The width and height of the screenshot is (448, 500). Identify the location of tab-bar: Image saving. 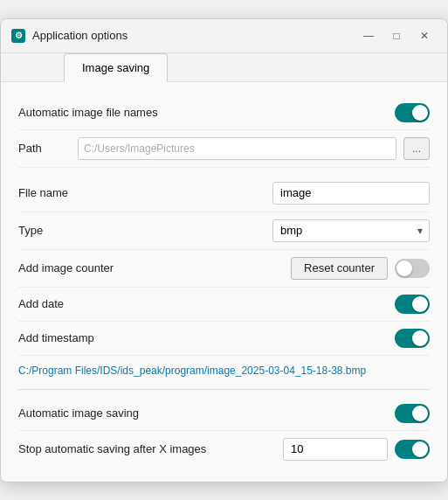
(224, 68).